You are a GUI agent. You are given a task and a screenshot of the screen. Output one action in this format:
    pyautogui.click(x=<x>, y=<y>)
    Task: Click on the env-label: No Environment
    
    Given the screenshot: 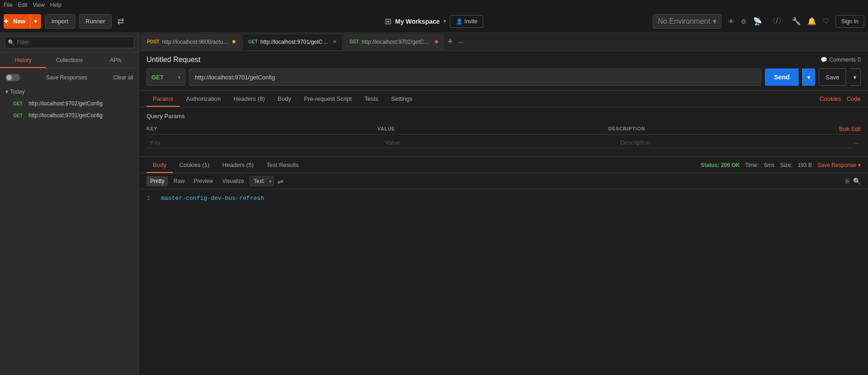 What is the action you would take?
    pyautogui.click(x=684, y=21)
    